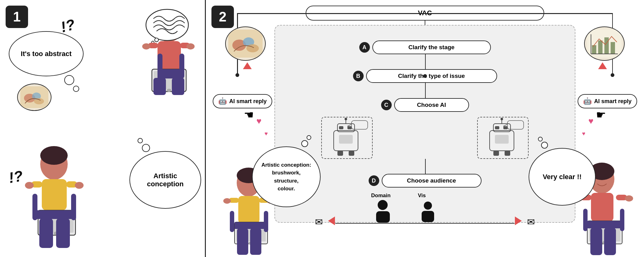  I want to click on figure-bottom-person, so click(54, 194).